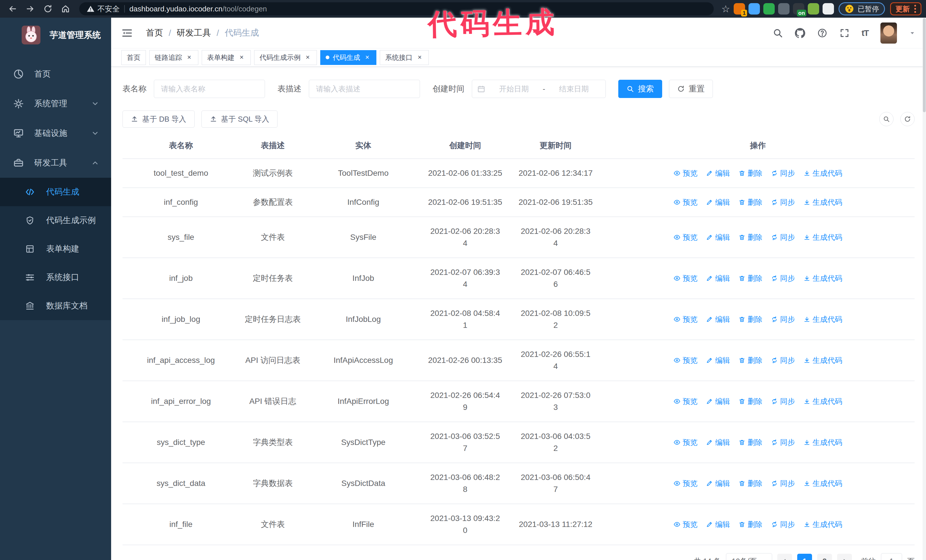 Image resolution: width=926 pixels, height=560 pixels. I want to click on extension-orange-icon: 1, so click(740, 9).